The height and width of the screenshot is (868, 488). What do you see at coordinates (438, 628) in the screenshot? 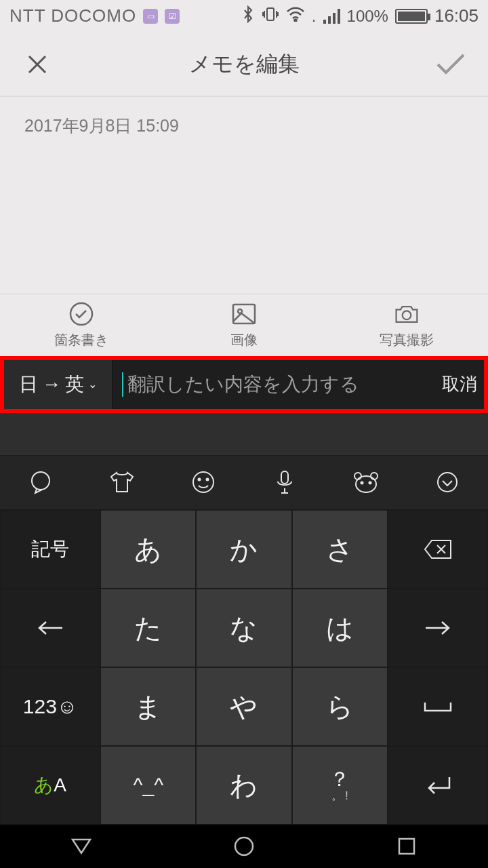
I see `key-right` at bounding box center [438, 628].